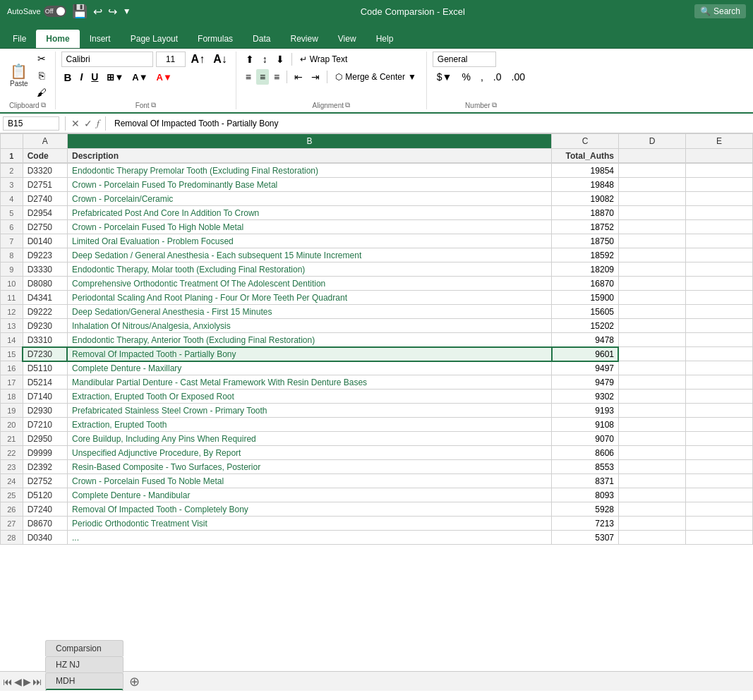 This screenshot has height=700, width=753. Describe the element at coordinates (309, 298) in the screenshot. I see `cell-b-11: Periodontal Scaling And Root Planing - F…` at that location.